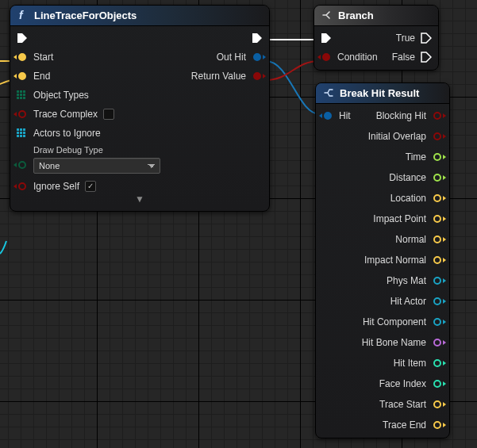  Describe the element at coordinates (383, 94) in the screenshot. I see `node-header: Break Hit Result` at that location.